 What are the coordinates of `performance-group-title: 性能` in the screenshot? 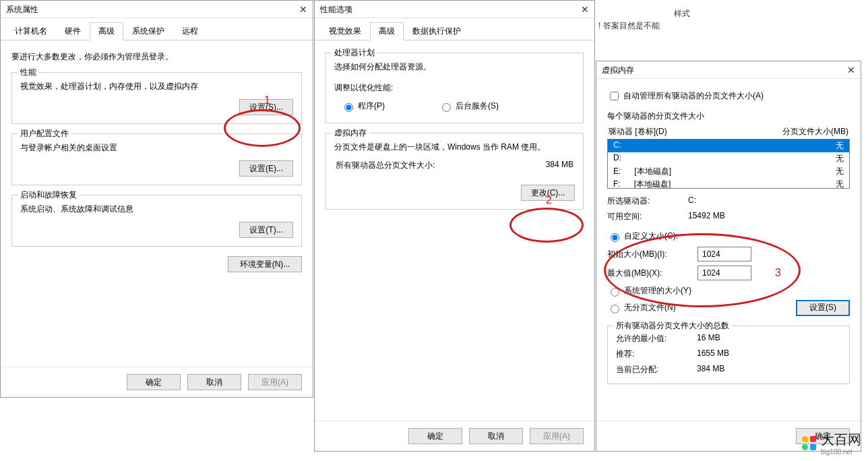 It's located at (28, 73).